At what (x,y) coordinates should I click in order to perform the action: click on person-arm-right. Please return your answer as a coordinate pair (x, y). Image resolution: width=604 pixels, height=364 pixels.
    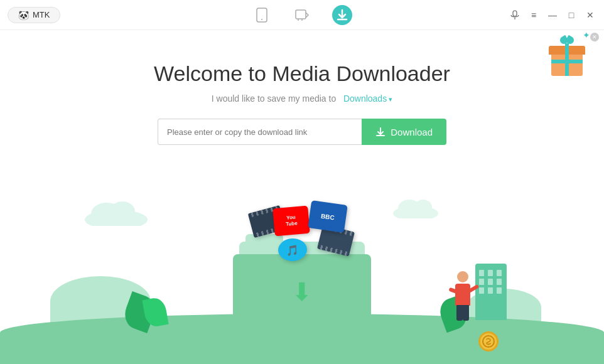
    Looking at the image, I should click on (473, 289).